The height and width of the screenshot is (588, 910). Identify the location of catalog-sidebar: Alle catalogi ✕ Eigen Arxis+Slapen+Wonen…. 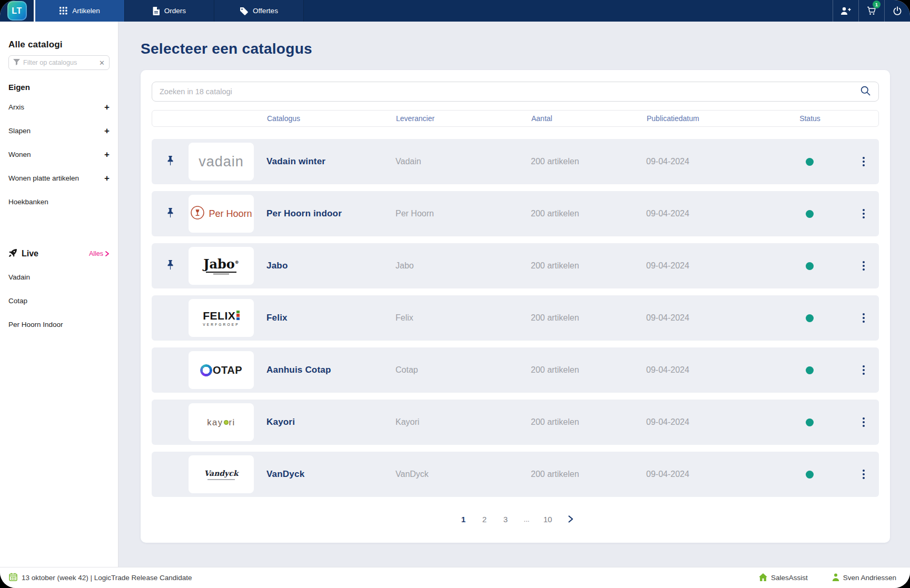
(59, 294).